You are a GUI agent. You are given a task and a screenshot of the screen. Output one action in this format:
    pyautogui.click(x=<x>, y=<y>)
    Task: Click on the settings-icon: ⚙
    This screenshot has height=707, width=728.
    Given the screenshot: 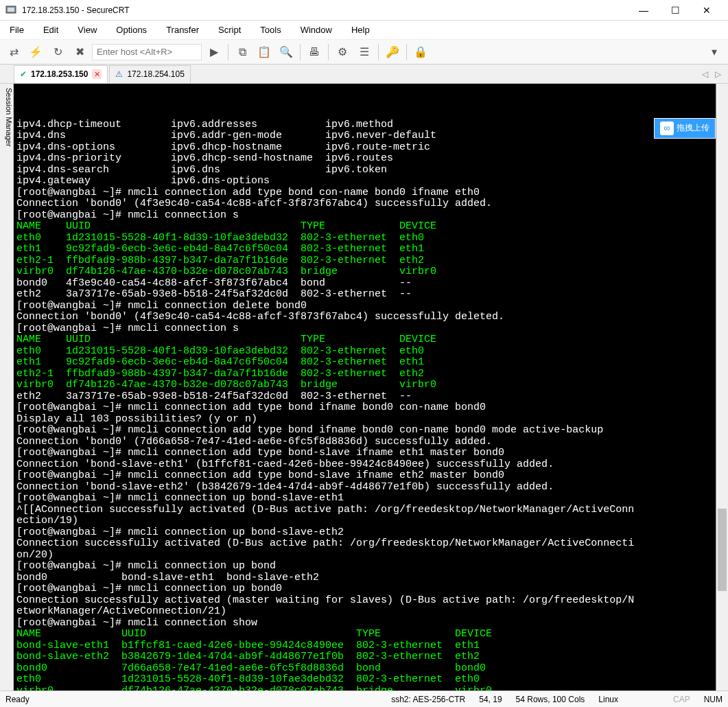 What is the action you would take?
    pyautogui.click(x=342, y=52)
    